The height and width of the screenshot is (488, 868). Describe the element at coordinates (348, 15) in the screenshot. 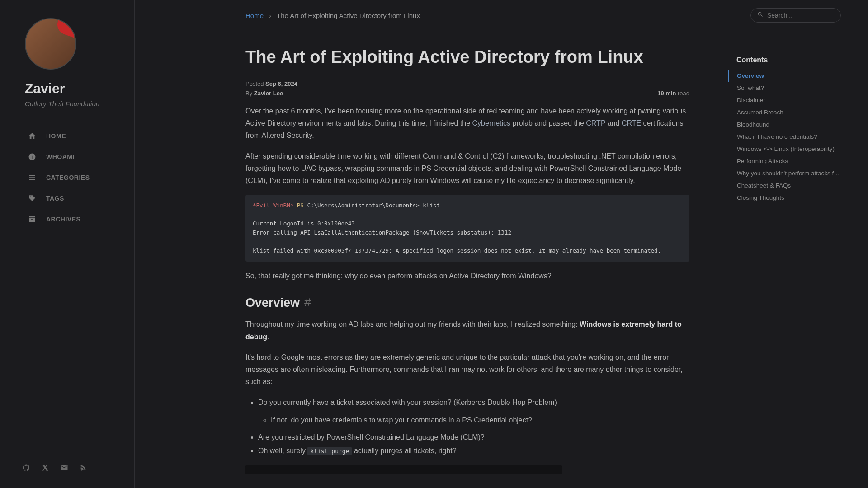

I see `breadcrumb-current: The Art of Exploiting Active Directory f…` at that location.